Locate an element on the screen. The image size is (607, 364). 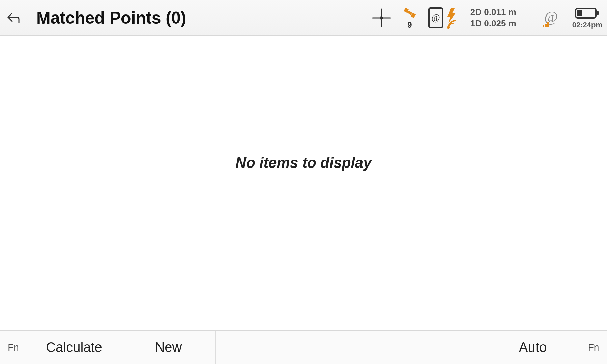
crosshair-status is located at coordinates (381, 18).